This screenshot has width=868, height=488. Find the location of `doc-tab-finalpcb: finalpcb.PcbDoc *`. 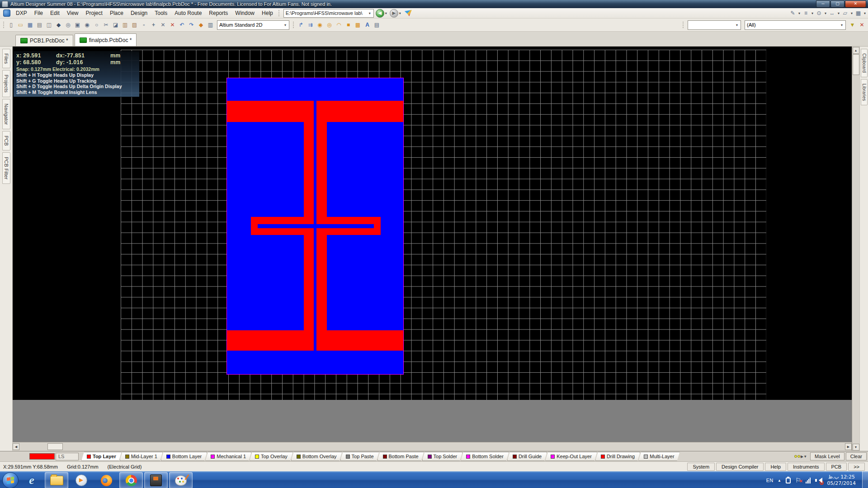

doc-tab-finalpcb: finalpcb.PcbDoc * is located at coordinates (106, 40).